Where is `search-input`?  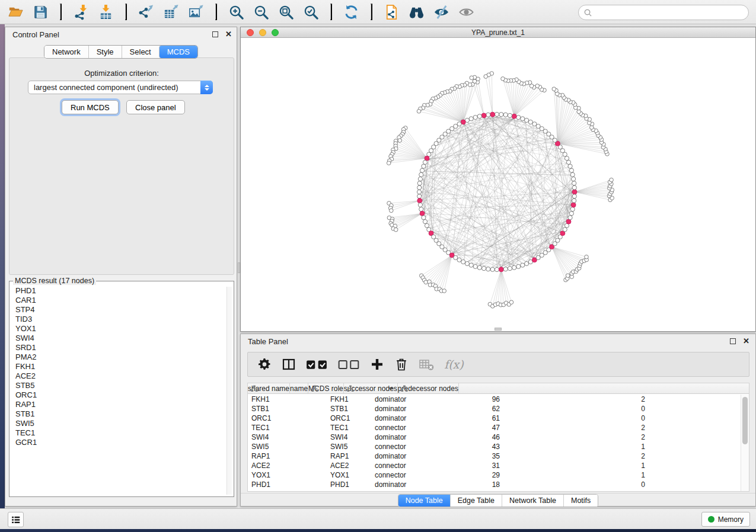 search-input is located at coordinates (669, 13).